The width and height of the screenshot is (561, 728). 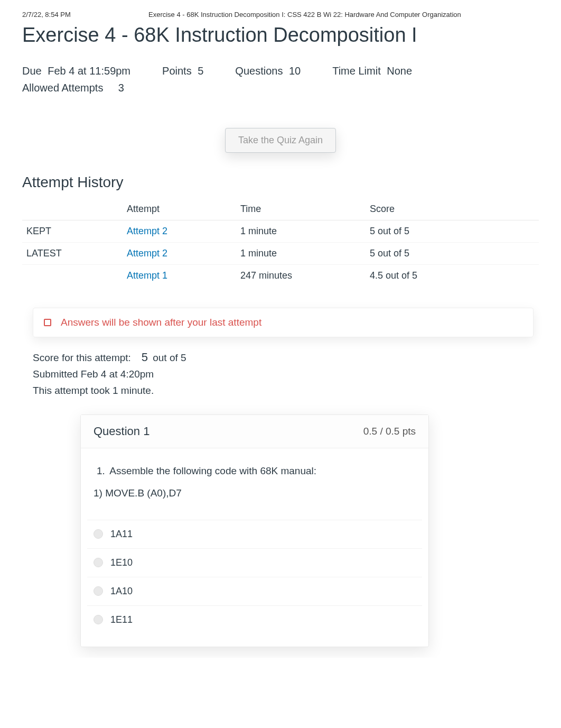 What do you see at coordinates (280, 232) in the screenshot?
I see `table-row: KEPT Attempt 2 1 minute 5 out of 5` at bounding box center [280, 232].